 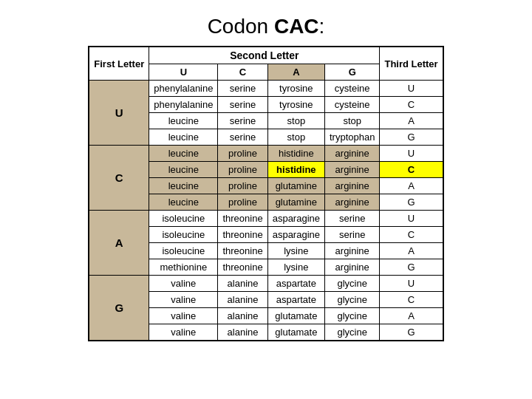 What do you see at coordinates (266, 154) in the screenshot?
I see `table-row: CleucineprolinehistidinearginineU` at bounding box center [266, 154].